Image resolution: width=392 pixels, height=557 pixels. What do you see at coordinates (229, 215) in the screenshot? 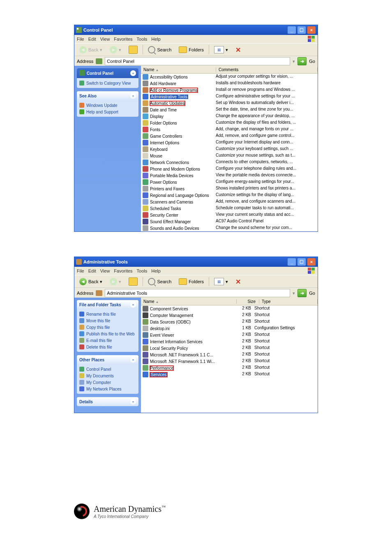
I see `list-item: Security CenterView your current securit…` at bounding box center [229, 215].